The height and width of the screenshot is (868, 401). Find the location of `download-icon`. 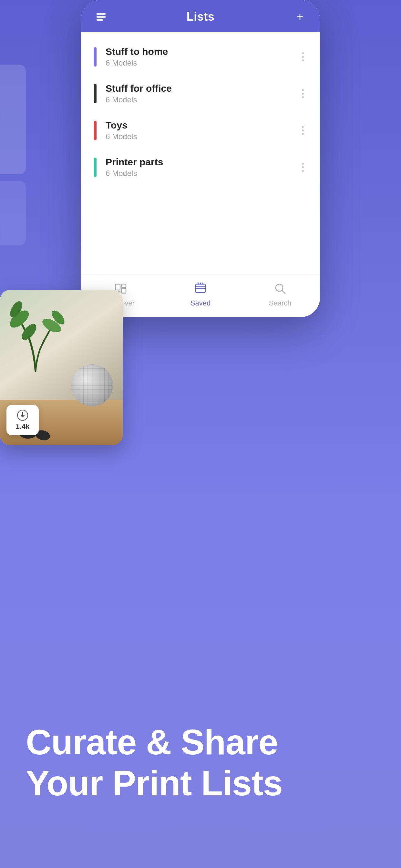

download-icon is located at coordinates (23, 415).